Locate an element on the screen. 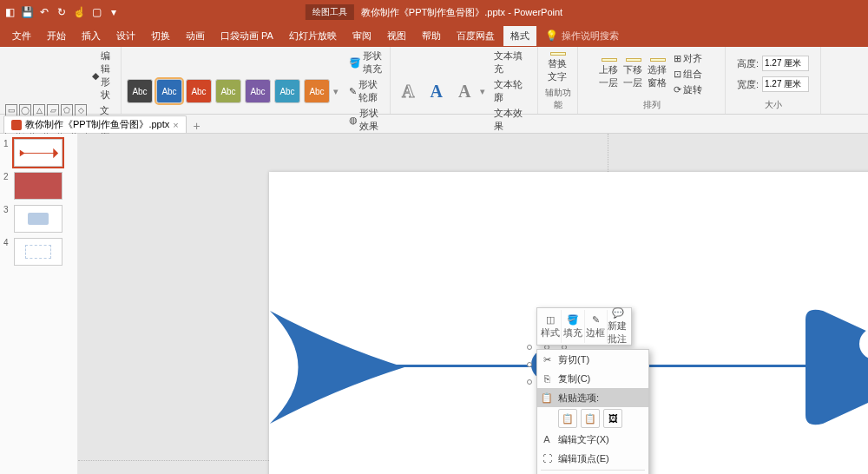 The width and height of the screenshot is (868, 474). width-label: 宽度: is located at coordinates (748, 85).